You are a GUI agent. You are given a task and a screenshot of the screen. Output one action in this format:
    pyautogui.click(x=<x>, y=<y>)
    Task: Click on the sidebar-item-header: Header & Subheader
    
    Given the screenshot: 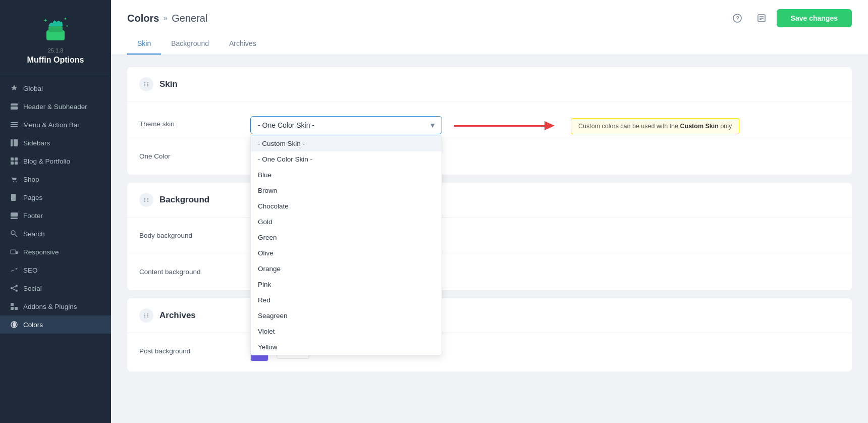 What is the action you would take?
    pyautogui.click(x=56, y=107)
    